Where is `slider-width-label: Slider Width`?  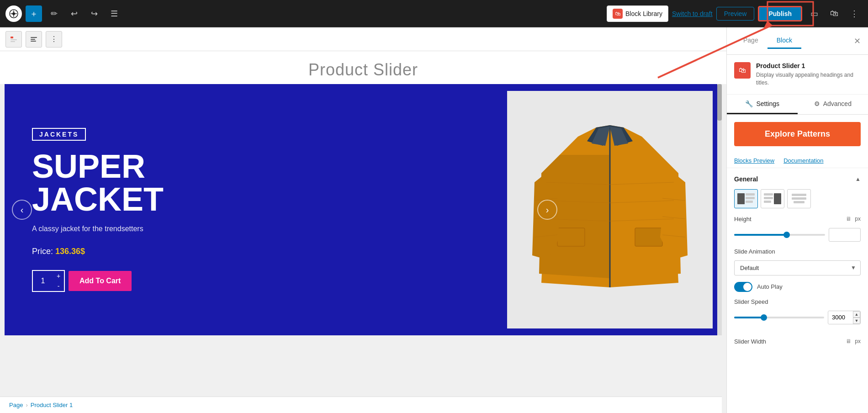 slider-width-label: Slider Width is located at coordinates (788, 342).